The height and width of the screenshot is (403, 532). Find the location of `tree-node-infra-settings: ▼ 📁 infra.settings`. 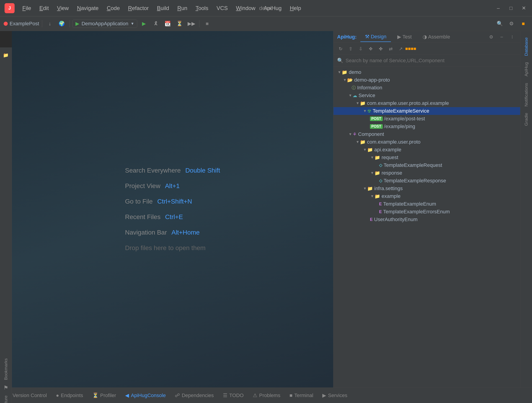

tree-node-infra-settings: ▼ 📁 infra.settings is located at coordinates (427, 189).